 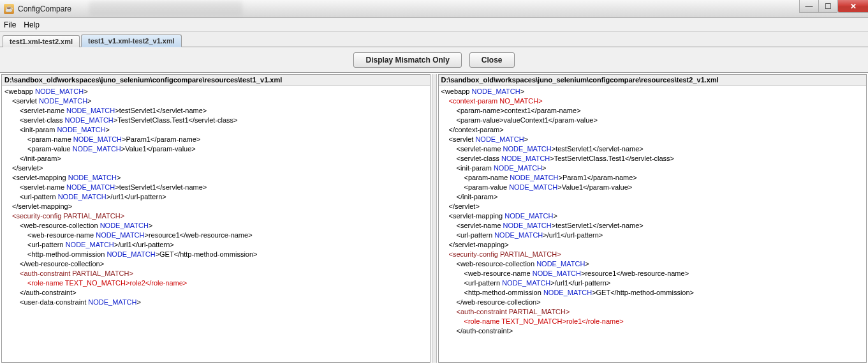 What do you see at coordinates (653, 80) in the screenshot?
I see `right-file-path: D:\sandbox_old\workspaces\juno_selenium\…` at bounding box center [653, 80].